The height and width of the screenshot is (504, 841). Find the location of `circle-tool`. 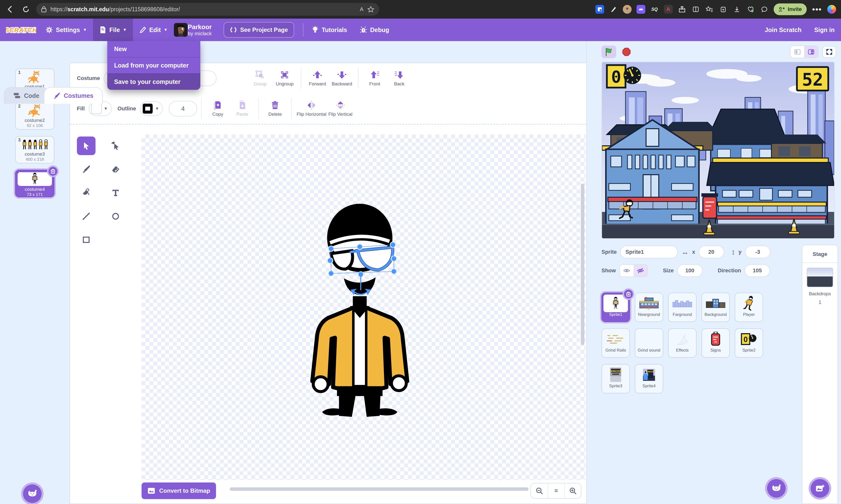

circle-tool is located at coordinates (116, 216).